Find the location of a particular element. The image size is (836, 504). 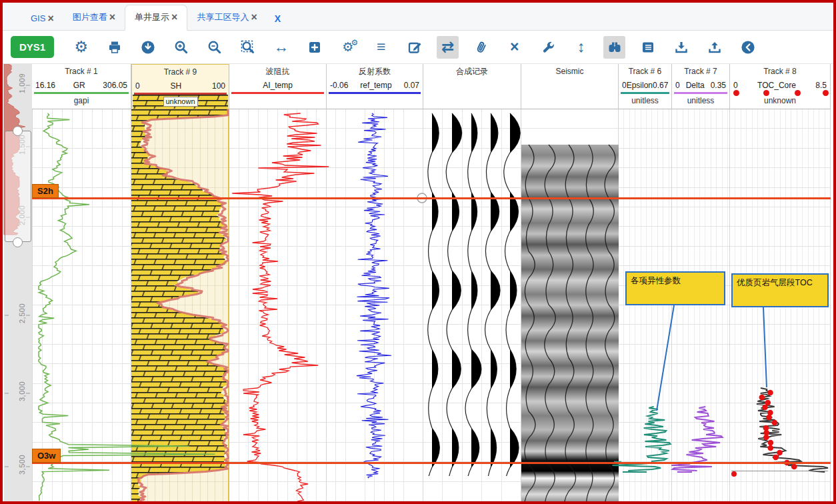

zoom-out-icon is located at coordinates (215, 47).